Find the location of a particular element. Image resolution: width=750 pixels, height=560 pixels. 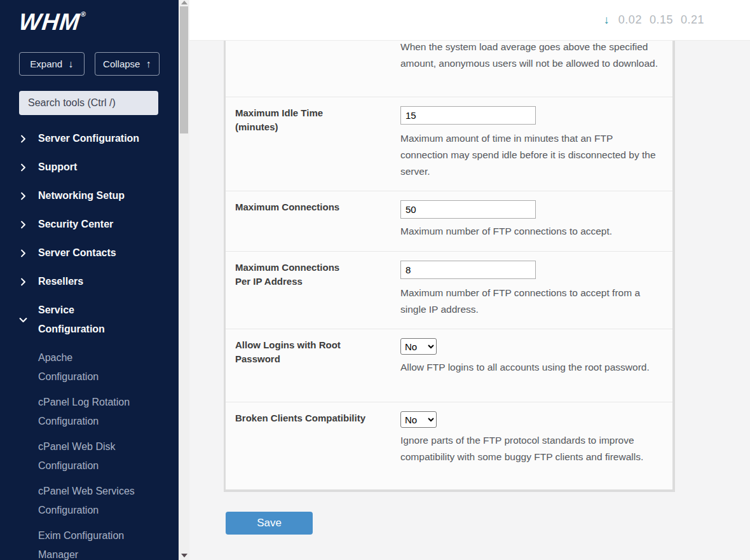

sidebar-item-label: Server Contacts is located at coordinates (102, 253).